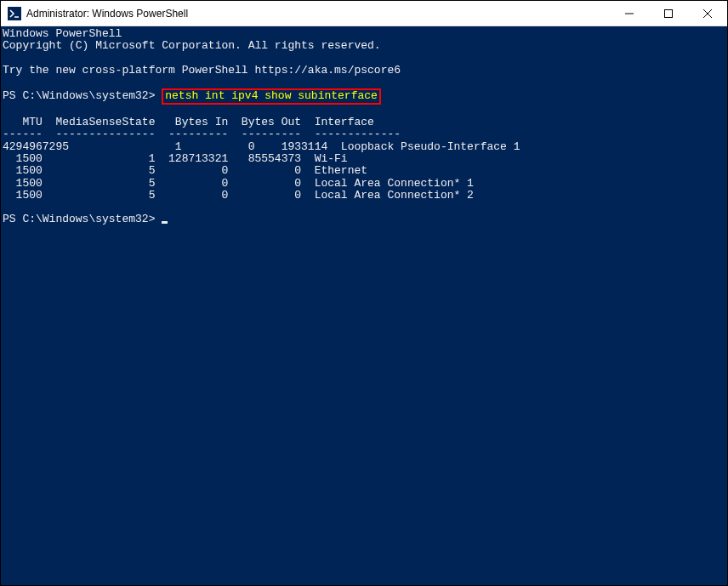 The height and width of the screenshot is (586, 728). What do you see at coordinates (629, 14) in the screenshot?
I see `minimize-button` at bounding box center [629, 14].